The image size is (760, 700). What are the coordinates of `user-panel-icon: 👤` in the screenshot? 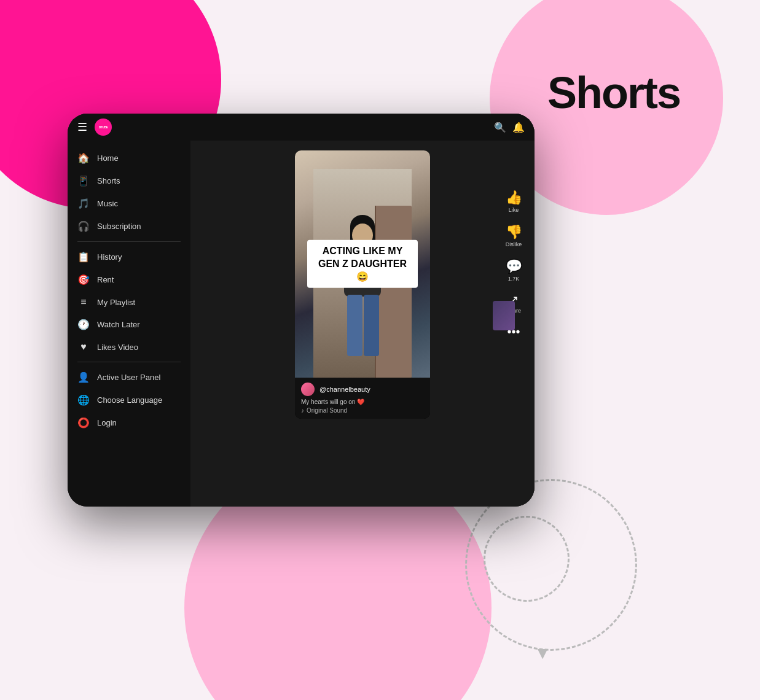 It's located at (84, 377).